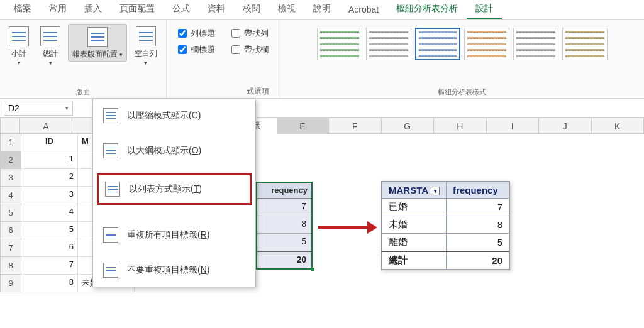  What do you see at coordinates (284, 190) in the screenshot?
I see `pivot-header: requency` at bounding box center [284, 190].